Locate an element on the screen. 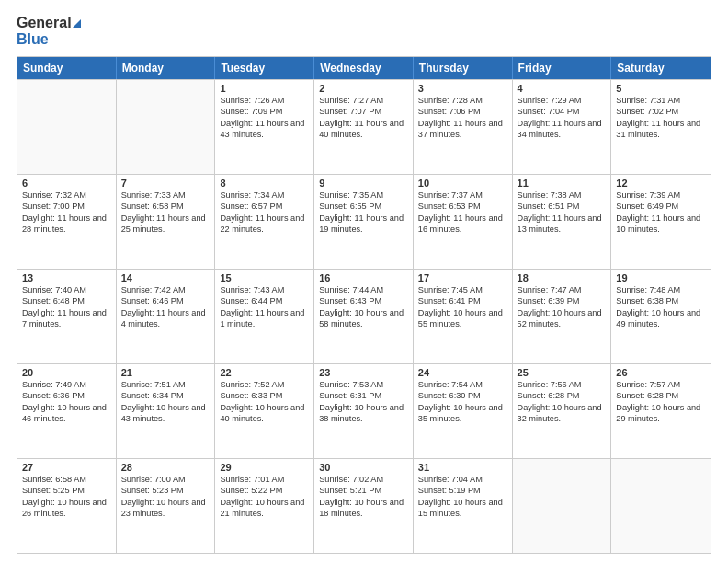  sunset-text: Sunset: 6:51 PM is located at coordinates (563, 206).